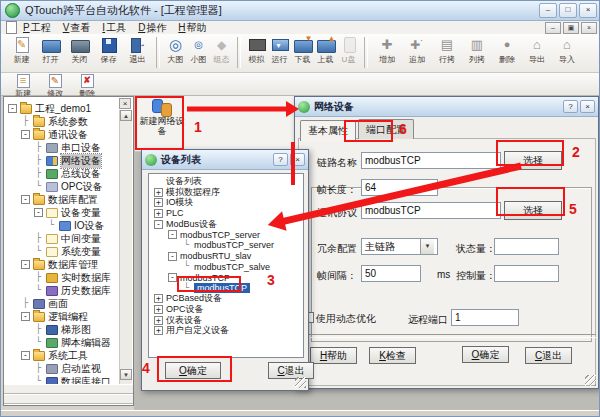  Describe the element at coordinates (152, 28) in the screenshot. I see `menu-item-operation: D操作` at that location.